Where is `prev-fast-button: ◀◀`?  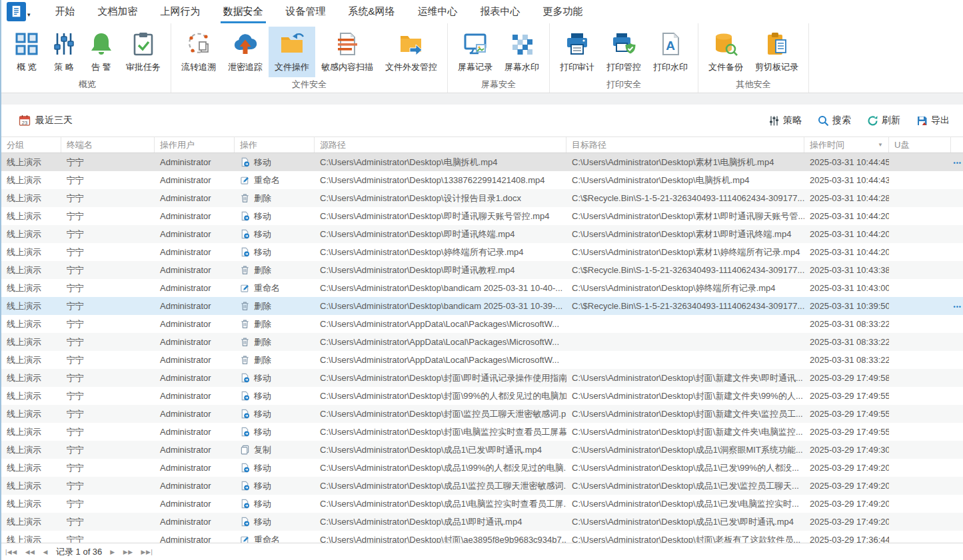
prev-fast-button: ◀◀ is located at coordinates (31, 552).